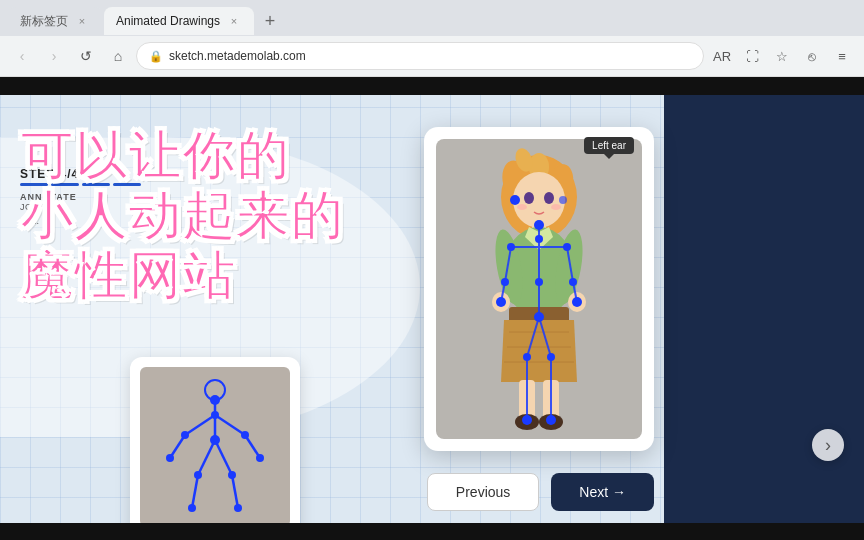 Image resolution: width=864 pixels, height=540 pixels. What do you see at coordinates (182, 277) in the screenshot?
I see `chinese-line-3: 魔性网站` at bounding box center [182, 277].